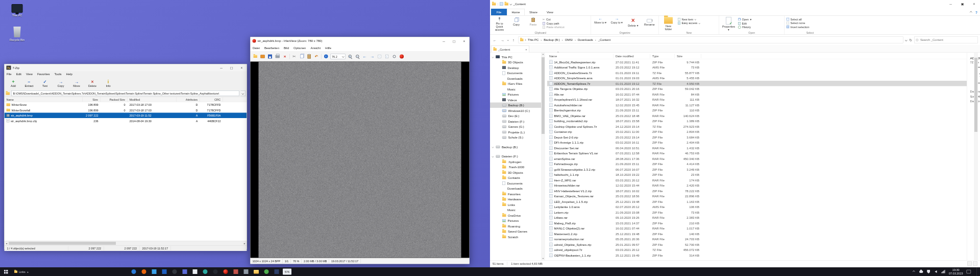  What do you see at coordinates (764, 218) in the screenshot?
I see `file-row: Litfass.rar 09.10.2020 19:26 RAR File 2.…` at bounding box center [764, 218].